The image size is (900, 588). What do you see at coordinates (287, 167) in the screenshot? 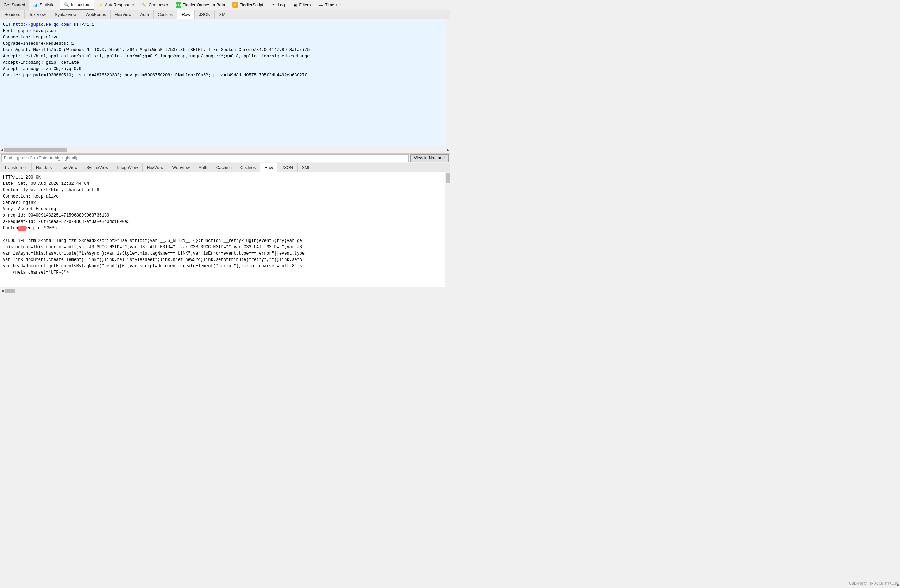
I see `tab-response-json: JSON` at bounding box center [287, 167].